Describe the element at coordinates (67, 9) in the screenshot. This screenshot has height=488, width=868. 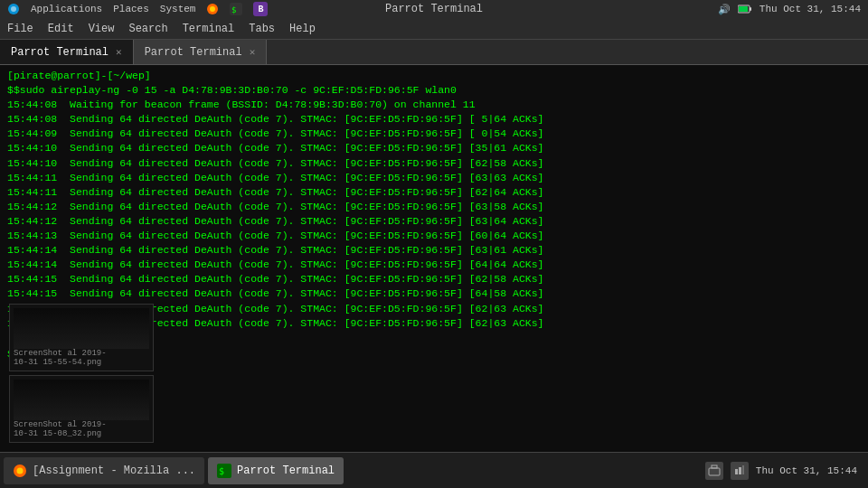
I see `applications-menu: Applications` at that location.